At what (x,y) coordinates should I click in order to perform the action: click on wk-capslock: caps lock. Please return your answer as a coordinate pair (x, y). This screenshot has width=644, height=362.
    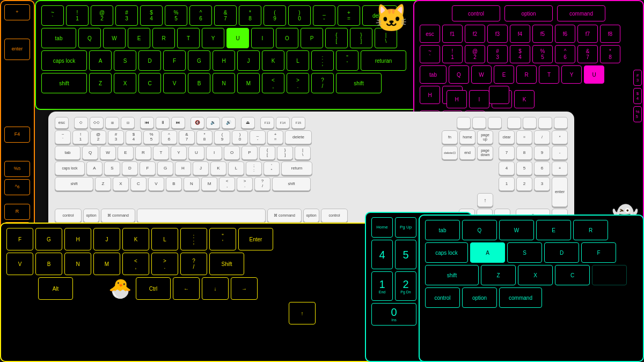
    Looking at the image, I should click on (70, 168).